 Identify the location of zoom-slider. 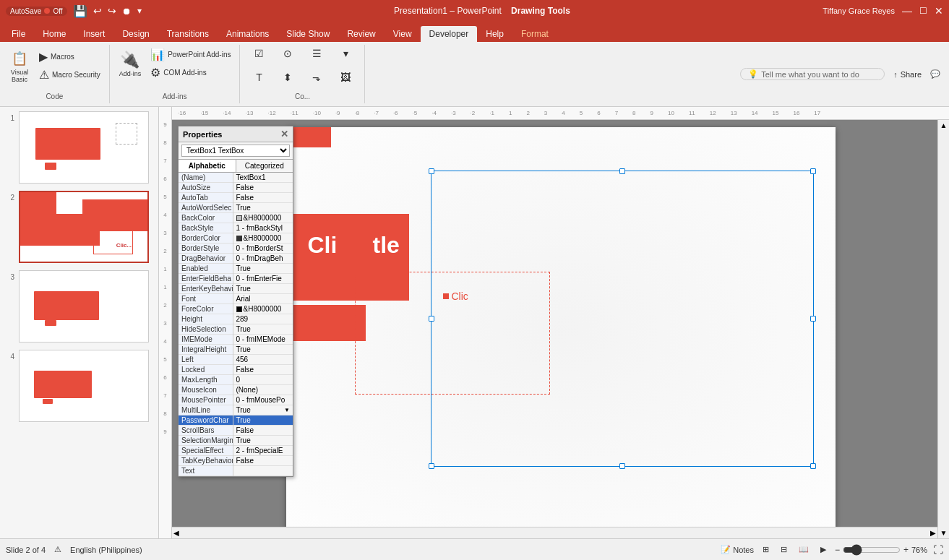
(872, 550).